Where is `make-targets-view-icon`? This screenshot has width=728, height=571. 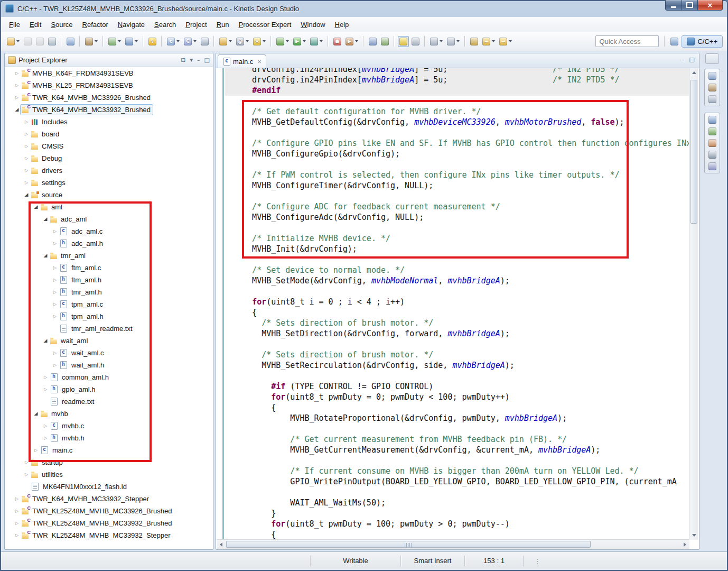 make-targets-view-icon is located at coordinates (712, 88).